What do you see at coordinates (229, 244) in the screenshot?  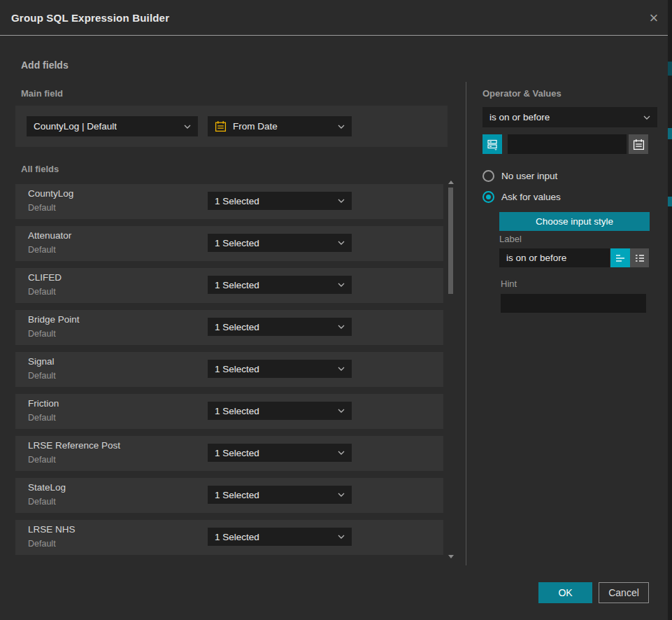 I see `field-row: Attenuator Default 1 Selected` at bounding box center [229, 244].